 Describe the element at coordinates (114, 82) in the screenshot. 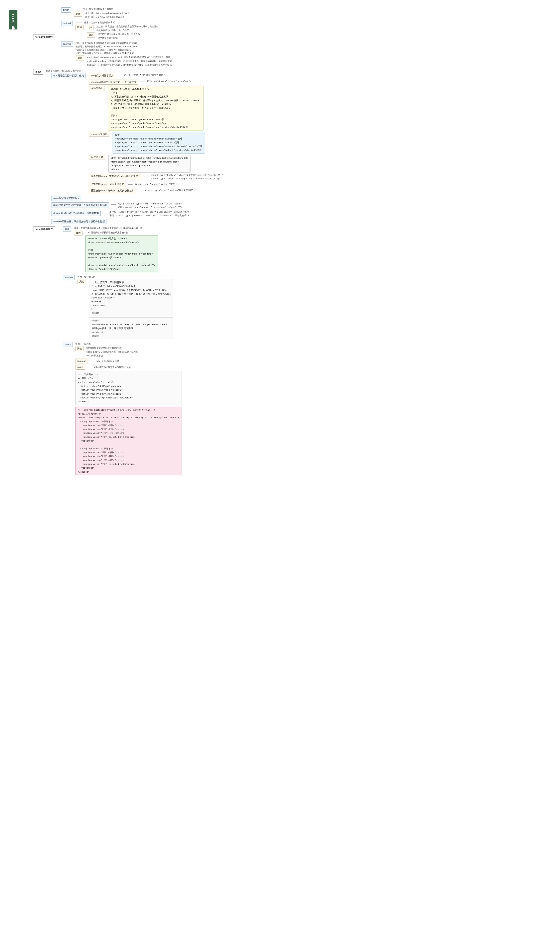

I see `type-password-label: password输入时不显示明文，不宜于写明文` at that location.